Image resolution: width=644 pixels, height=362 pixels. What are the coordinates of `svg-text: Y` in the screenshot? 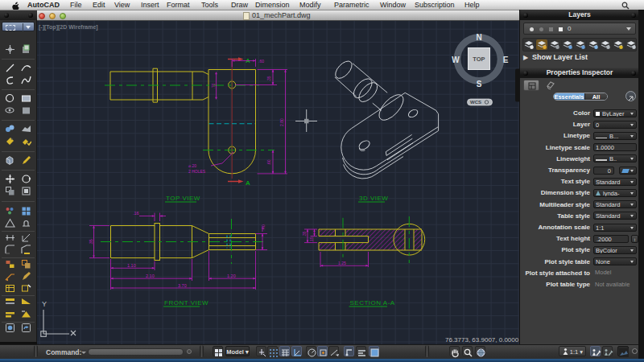 It's located at (44, 304).